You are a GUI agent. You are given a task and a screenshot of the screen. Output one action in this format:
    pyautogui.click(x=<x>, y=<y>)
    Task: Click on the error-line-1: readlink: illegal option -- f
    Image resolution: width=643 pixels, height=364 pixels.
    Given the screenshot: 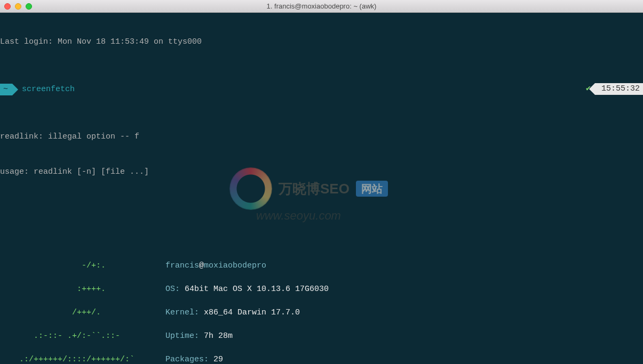 What is the action you would take?
    pyautogui.click(x=321, y=137)
    